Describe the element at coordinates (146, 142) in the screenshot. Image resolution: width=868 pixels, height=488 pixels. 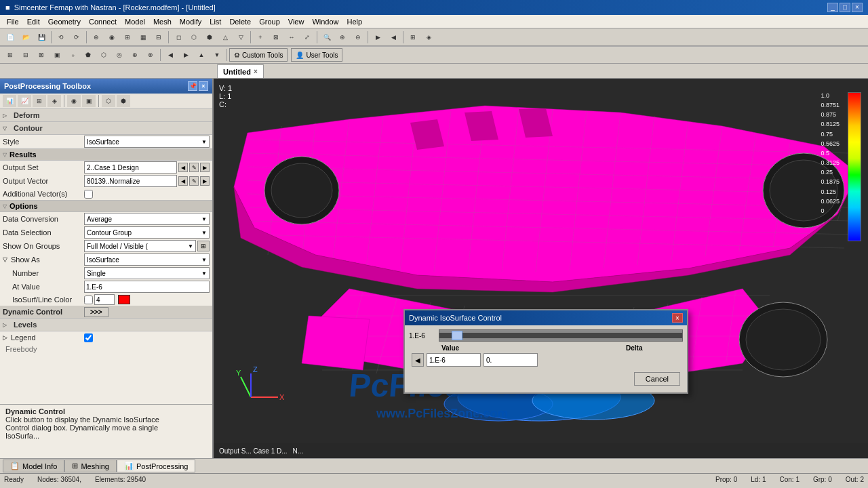
I see `style-dropdown: IsoSurface ▼` at that location.